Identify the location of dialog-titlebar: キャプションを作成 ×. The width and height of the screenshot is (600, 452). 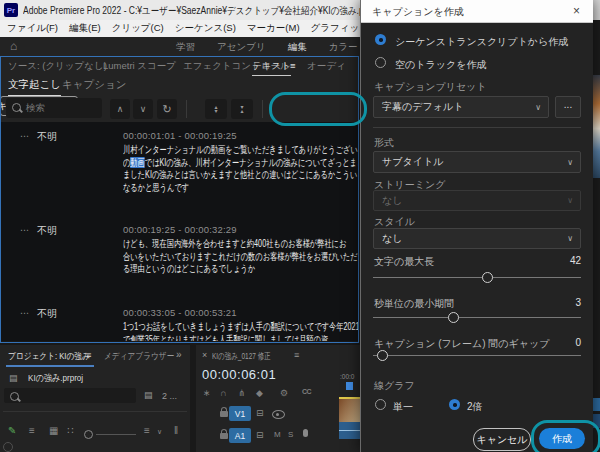
(477, 12).